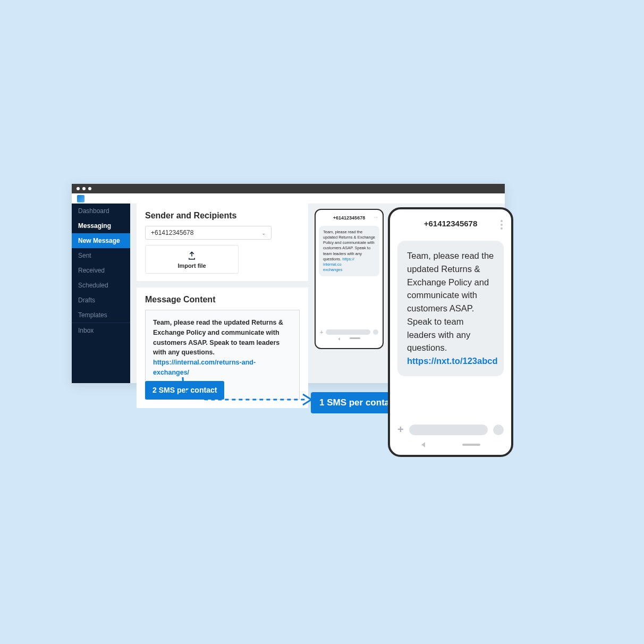  Describe the element at coordinates (101, 270) in the screenshot. I see `sidebar-item-received: Received` at that location.